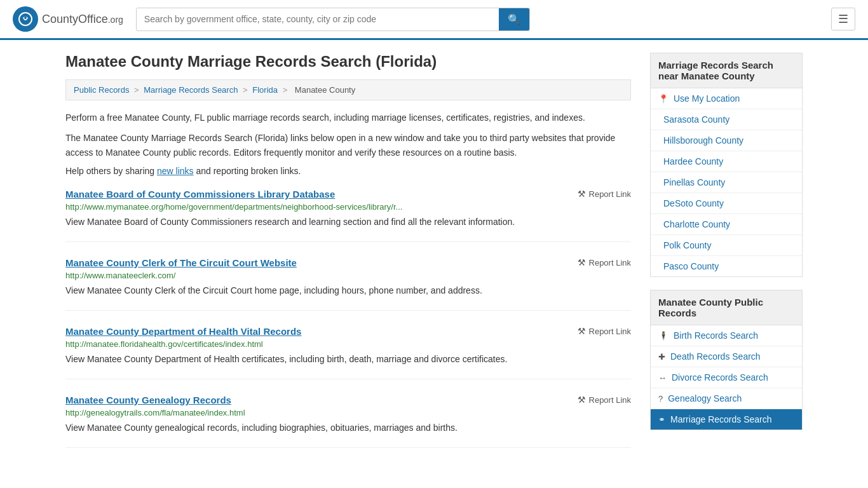  What do you see at coordinates (662, 377) in the screenshot?
I see `sidebar-item-icon: ↔` at bounding box center [662, 377].